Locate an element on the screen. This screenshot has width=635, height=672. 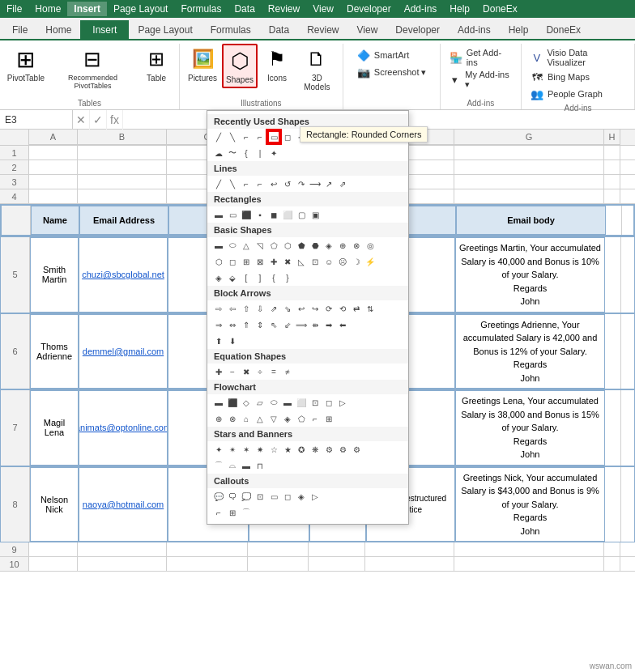
menu-formulas: Formulas is located at coordinates (201, 9).